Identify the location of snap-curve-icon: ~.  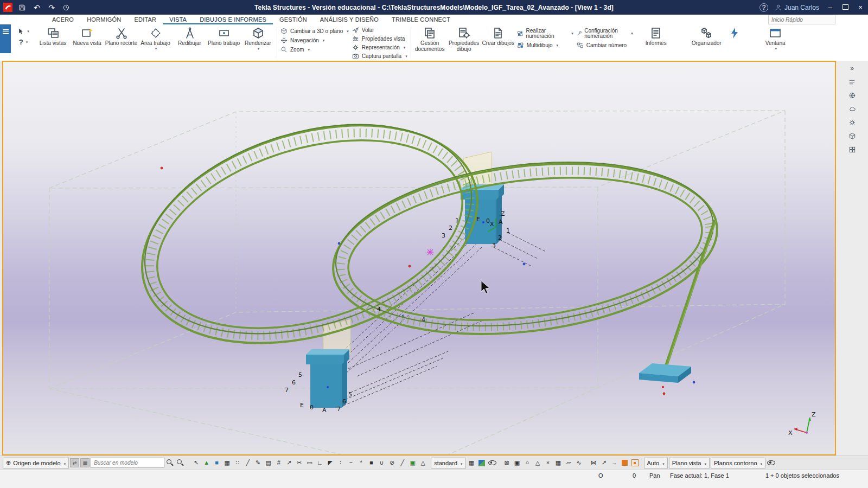
(350, 463).